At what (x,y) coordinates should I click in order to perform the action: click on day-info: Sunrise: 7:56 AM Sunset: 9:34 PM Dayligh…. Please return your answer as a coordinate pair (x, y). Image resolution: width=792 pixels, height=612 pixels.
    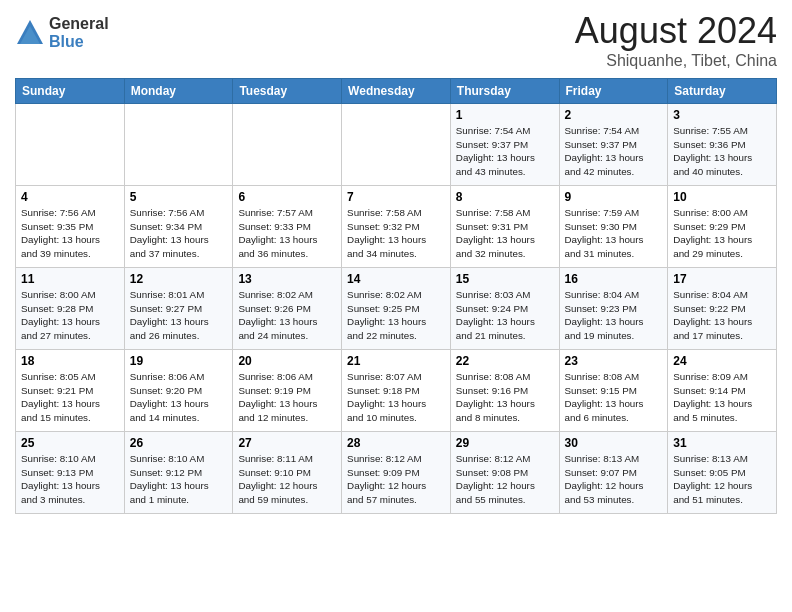
    Looking at the image, I should click on (179, 234).